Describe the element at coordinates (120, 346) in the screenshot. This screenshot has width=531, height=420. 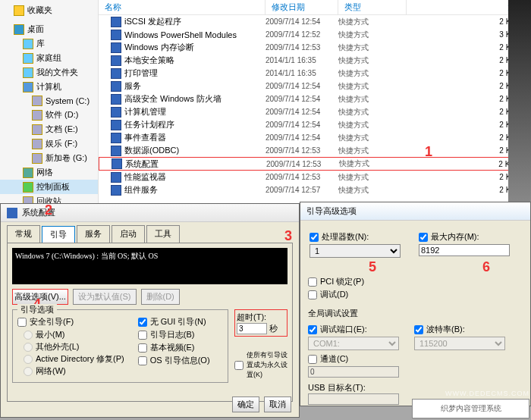
I see `boot-options-group: 引导选项 安全引导(F) 最小(M) 其他外壳(L) Active Direct…` at that location.